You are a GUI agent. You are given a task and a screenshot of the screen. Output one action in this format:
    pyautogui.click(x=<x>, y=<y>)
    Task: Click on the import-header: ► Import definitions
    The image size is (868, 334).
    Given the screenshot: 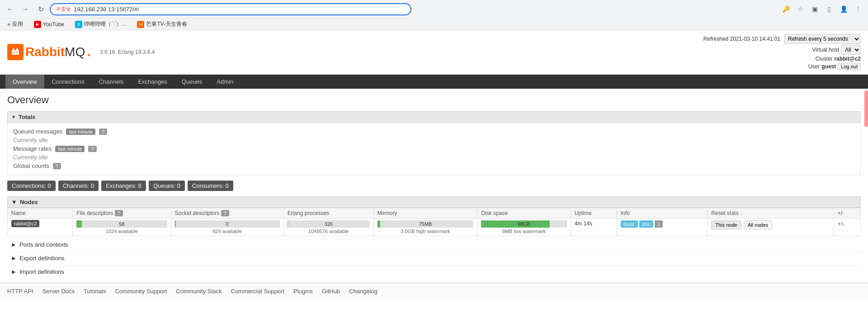 What is the action you would take?
    pyautogui.click(x=434, y=272)
    